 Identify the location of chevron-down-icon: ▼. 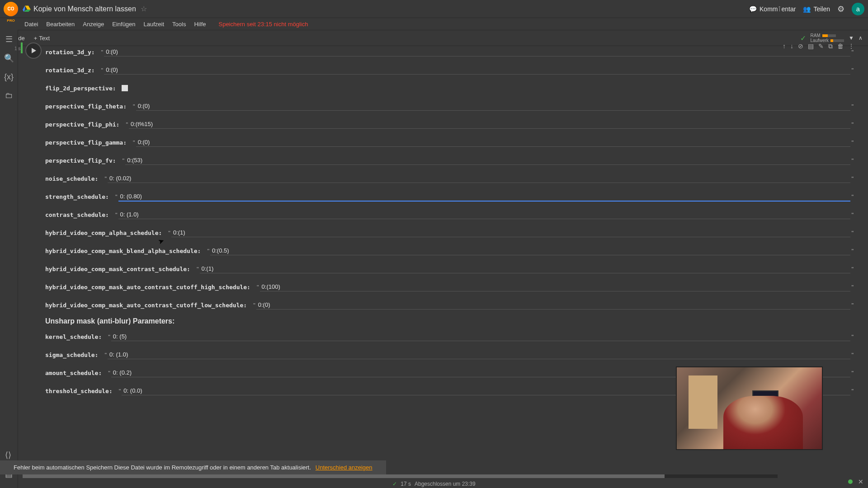
(851, 38).